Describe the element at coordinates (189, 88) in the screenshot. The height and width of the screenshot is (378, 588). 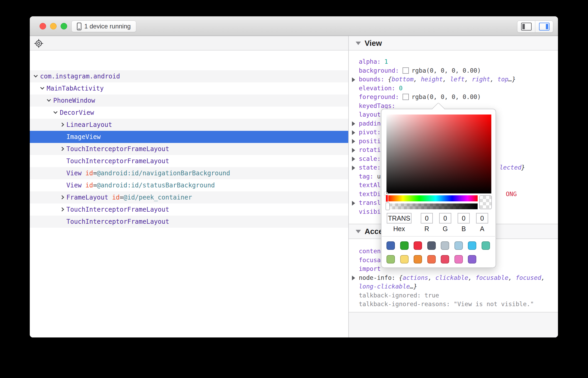
I see `tree-item-MainTabActivity: MainTabActivity` at that location.